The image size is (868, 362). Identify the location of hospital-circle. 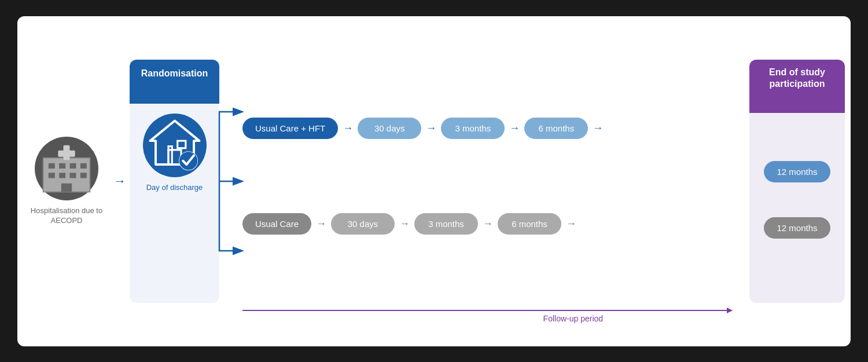
(67, 169).